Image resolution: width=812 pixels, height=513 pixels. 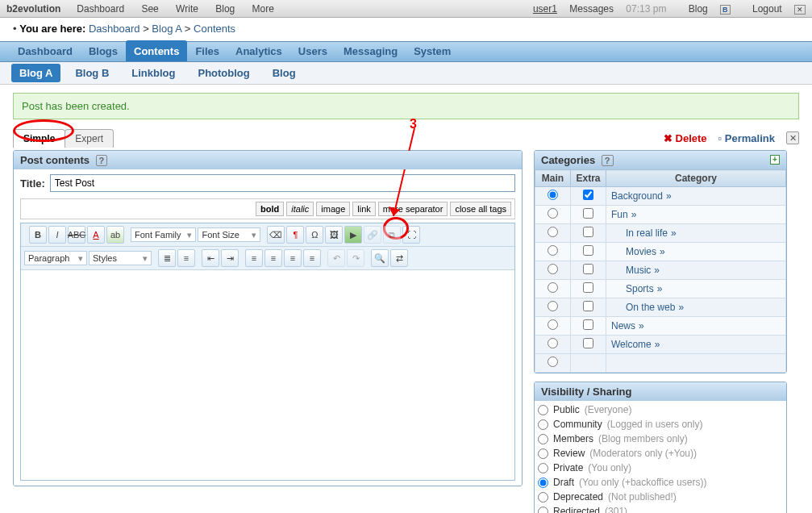 I want to click on subtab-linkblog: Linkblog, so click(x=153, y=73).